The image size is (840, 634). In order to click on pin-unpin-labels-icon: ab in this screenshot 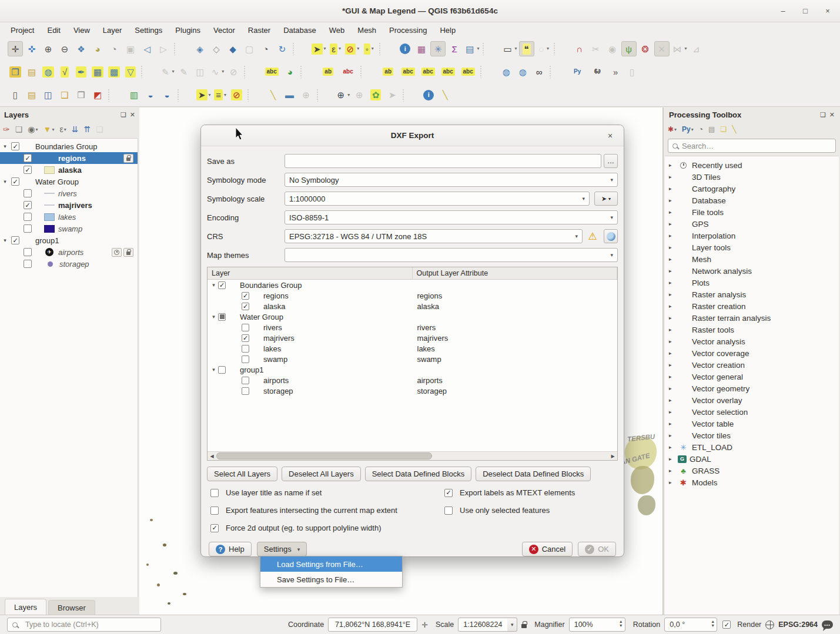, I will do `click(388, 72)`.